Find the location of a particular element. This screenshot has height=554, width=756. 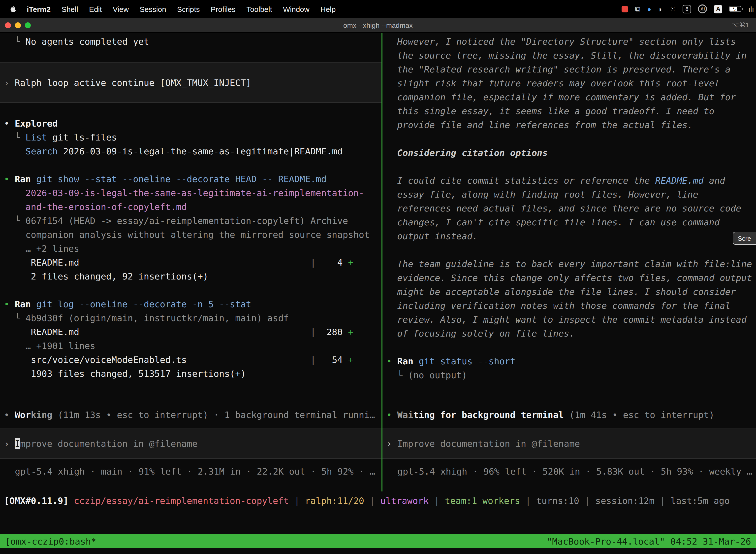

menu-item-scripts: Scripts is located at coordinates (188, 9).